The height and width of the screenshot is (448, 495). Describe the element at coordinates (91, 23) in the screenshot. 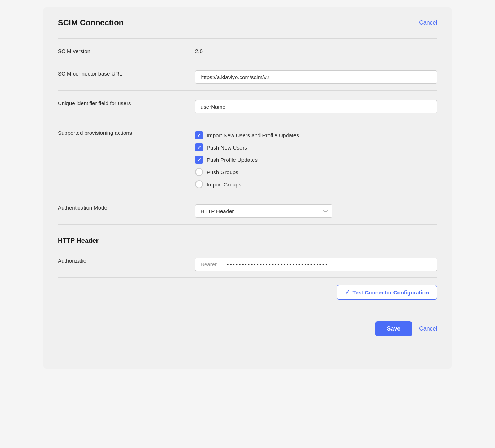

I see `page-title: SCIM Connection` at that location.